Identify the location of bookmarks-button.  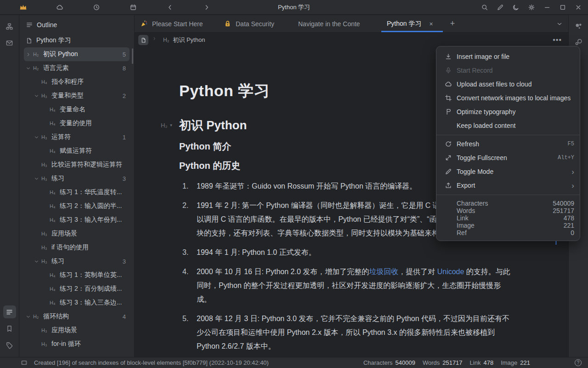
(10, 328).